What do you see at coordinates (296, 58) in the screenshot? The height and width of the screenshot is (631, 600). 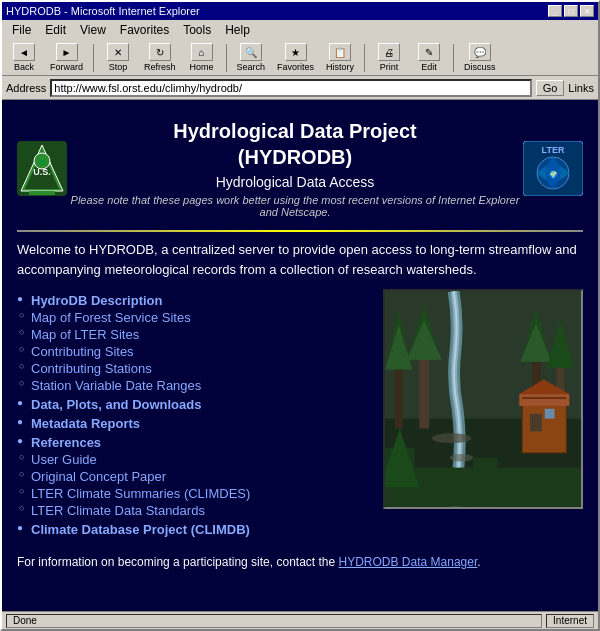 I see `favorites-button: ★ Favorites` at bounding box center [296, 58].